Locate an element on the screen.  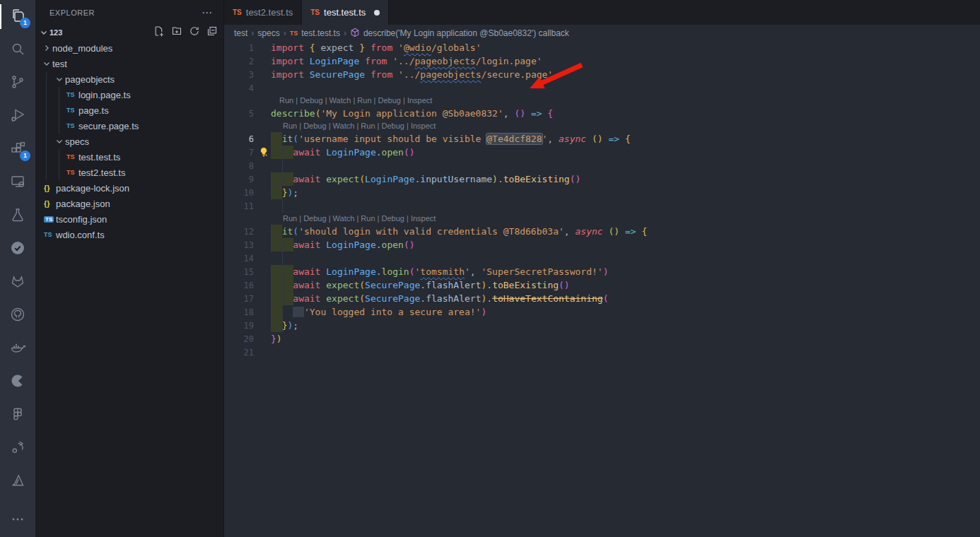
views-more-actions-icon: ⋯ is located at coordinates (206, 13).